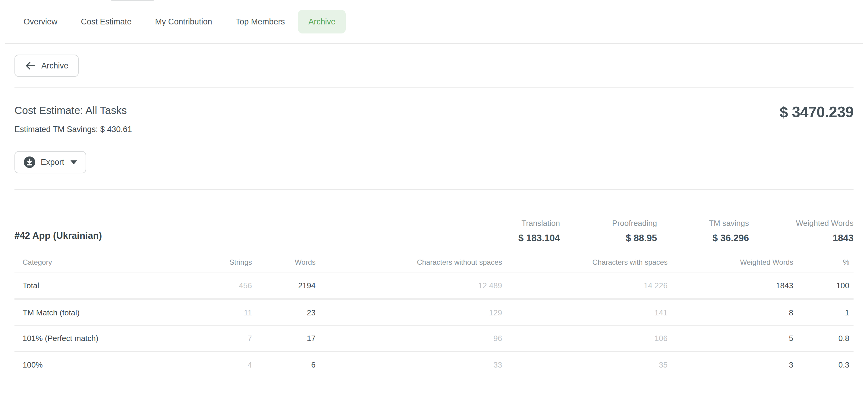  Describe the element at coordinates (218, 312) in the screenshot. I see `cell-strings: 11` at that location.